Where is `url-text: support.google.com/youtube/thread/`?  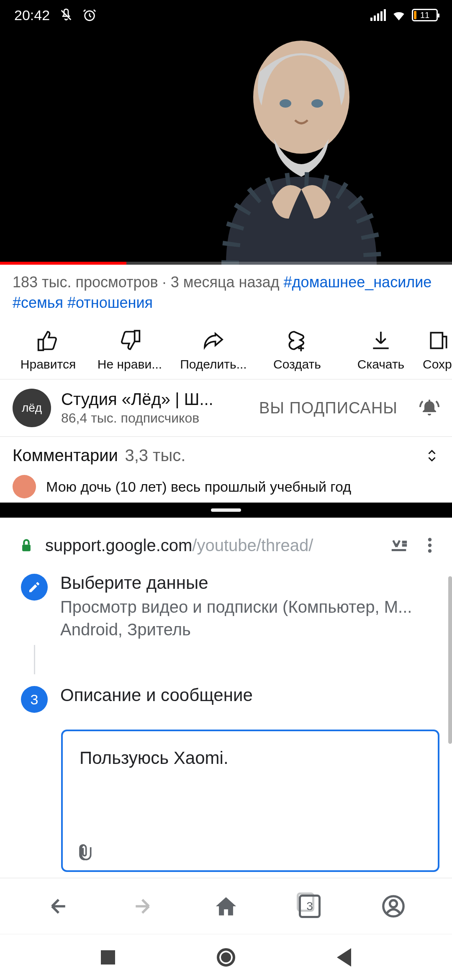 url-text: support.google.com/youtube/thread/ is located at coordinates (211, 545).